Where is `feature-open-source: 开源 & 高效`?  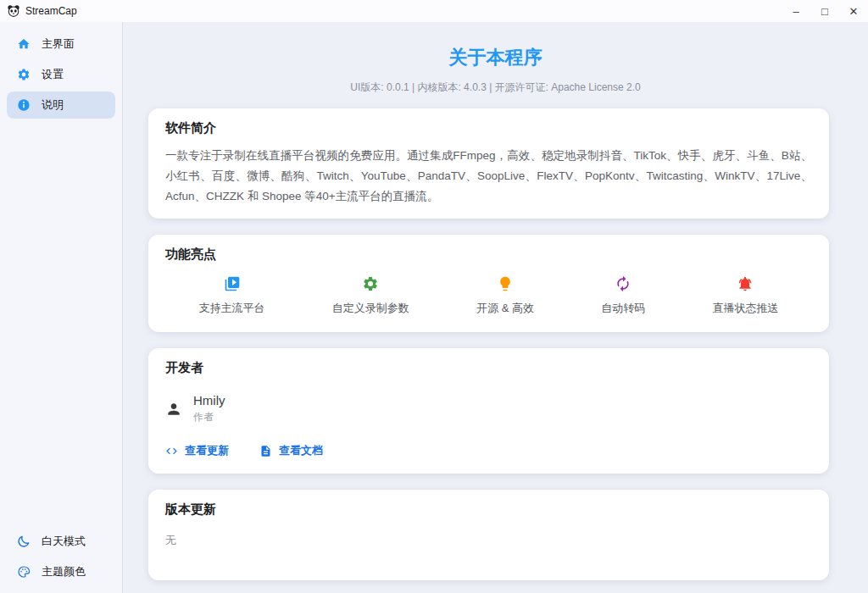
feature-open-source: 开源 & 高效 is located at coordinates (505, 296).